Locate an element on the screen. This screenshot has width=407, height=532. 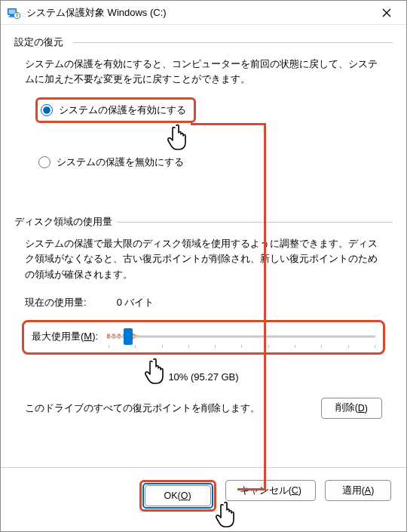
window-title: システム保護対象 Windows (C:) is located at coordinates (200, 13).